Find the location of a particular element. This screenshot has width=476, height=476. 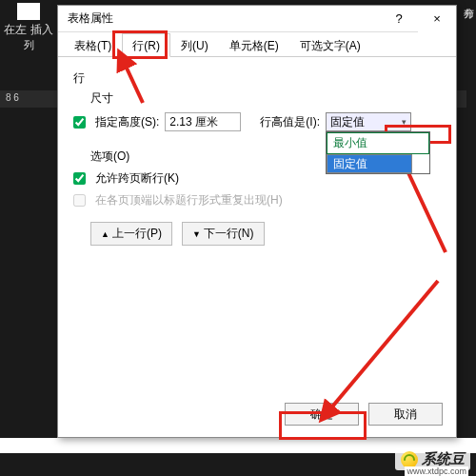

help-button: ? is located at coordinates (399, 19).